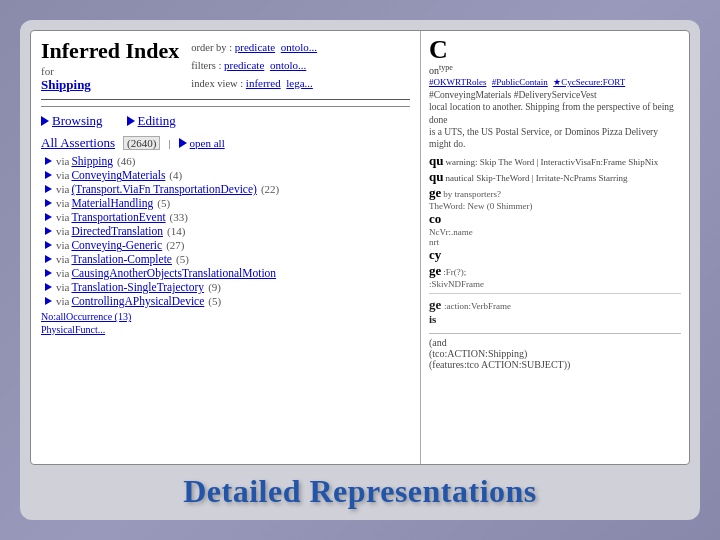 Image resolution: width=720 pixels, height=540 pixels. What do you see at coordinates (555, 242) in the screenshot?
I see `right-nrt: nrt` at bounding box center [555, 242].